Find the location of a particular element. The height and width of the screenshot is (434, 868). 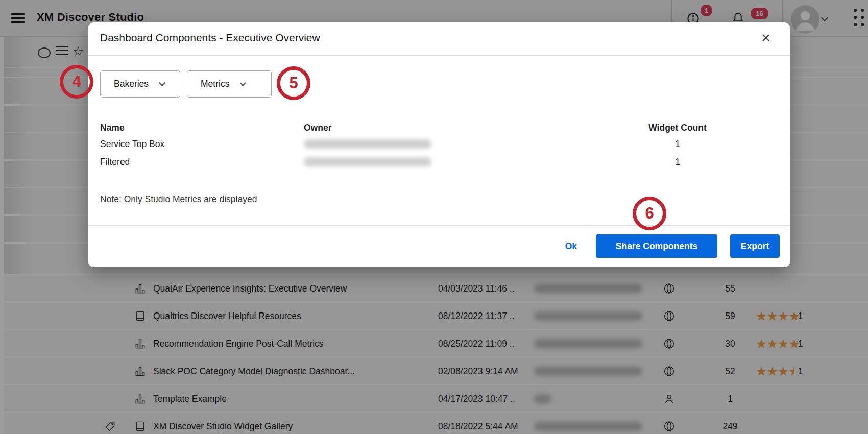

annotation-circle-5: 5 is located at coordinates (294, 83).